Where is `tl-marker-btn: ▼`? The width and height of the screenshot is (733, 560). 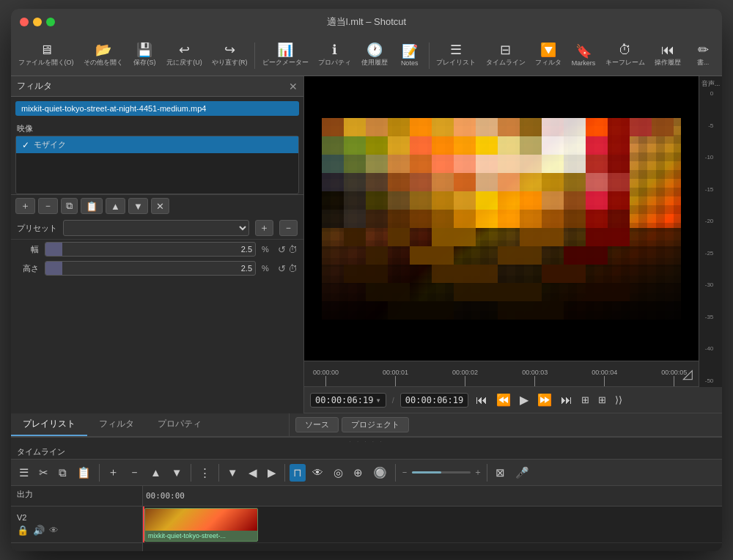 tl-marker-btn: ▼ is located at coordinates (233, 472).